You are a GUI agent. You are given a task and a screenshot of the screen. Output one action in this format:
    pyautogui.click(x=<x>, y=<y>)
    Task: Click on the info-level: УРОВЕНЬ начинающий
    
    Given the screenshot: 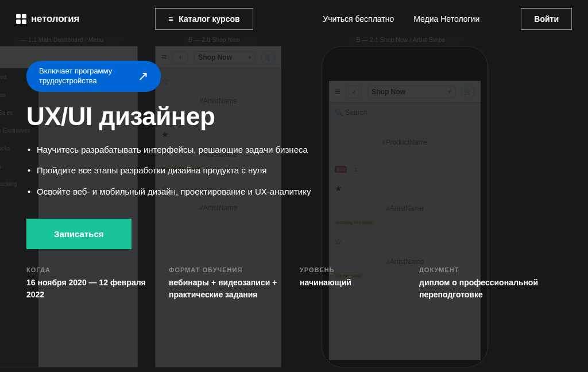 What is the action you would take?
    pyautogui.click(x=351, y=284)
    